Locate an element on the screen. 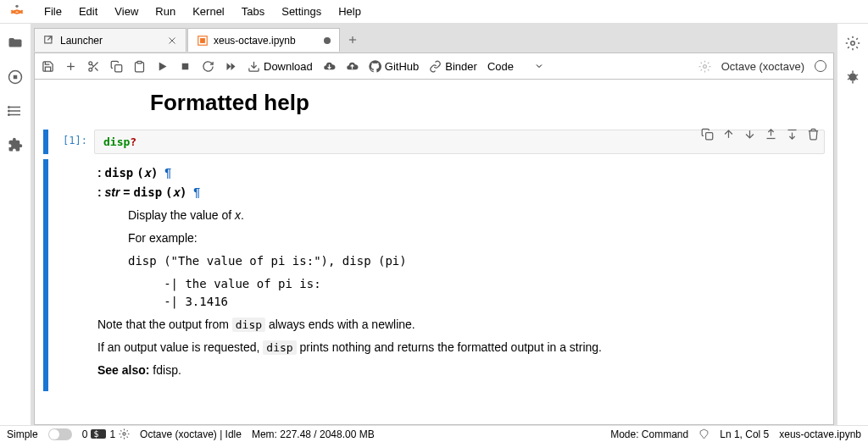 The height and width of the screenshot is (442, 868). terminal-icon: $_ is located at coordinates (98, 434).